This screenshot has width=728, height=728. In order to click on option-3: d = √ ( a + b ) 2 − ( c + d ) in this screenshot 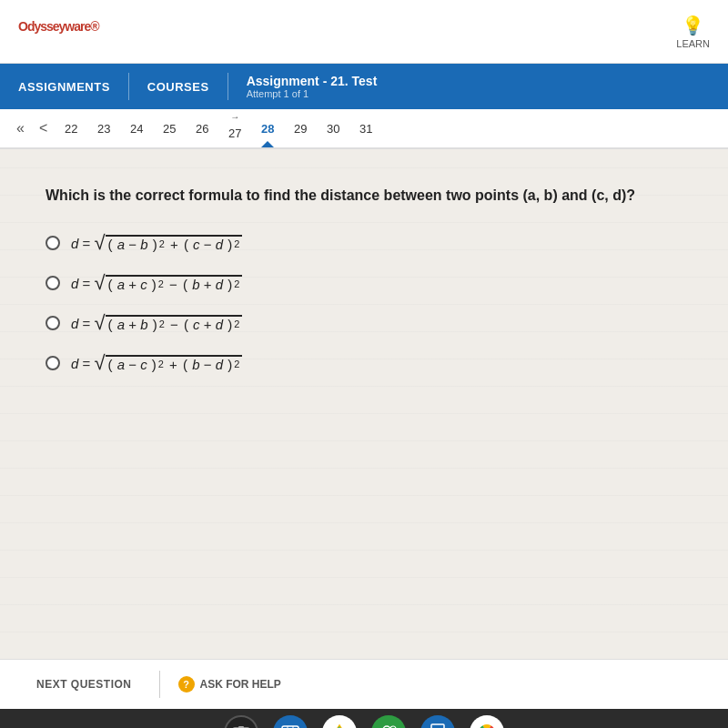, I will do `click(364, 323)`.